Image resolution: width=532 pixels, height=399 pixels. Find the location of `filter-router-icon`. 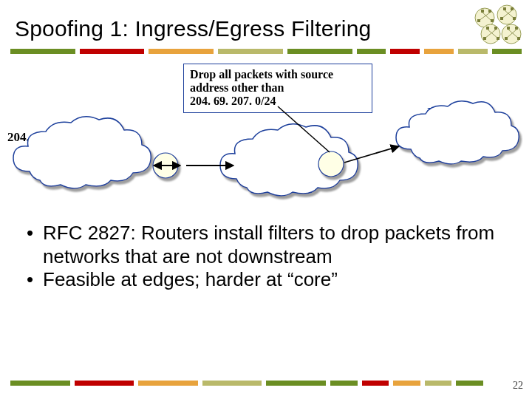

filter-router-icon is located at coordinates (331, 164).